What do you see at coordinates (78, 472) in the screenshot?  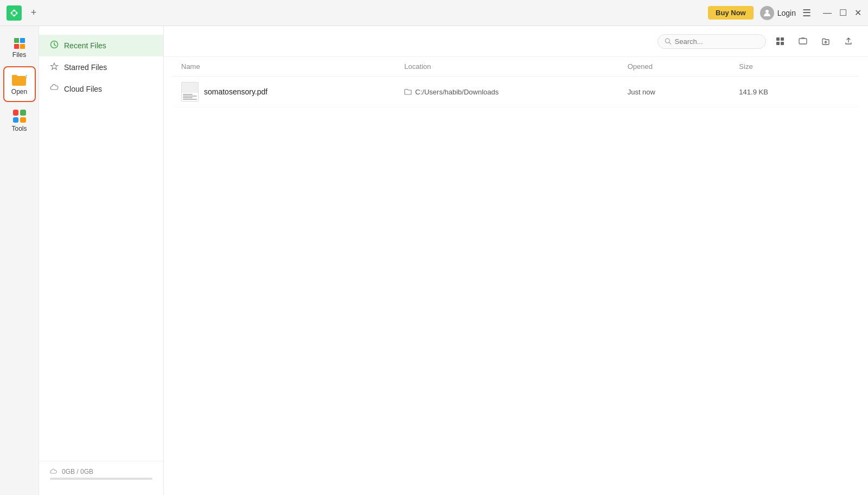 I see `storage-label: 0GB / 0GB` at bounding box center [78, 472].